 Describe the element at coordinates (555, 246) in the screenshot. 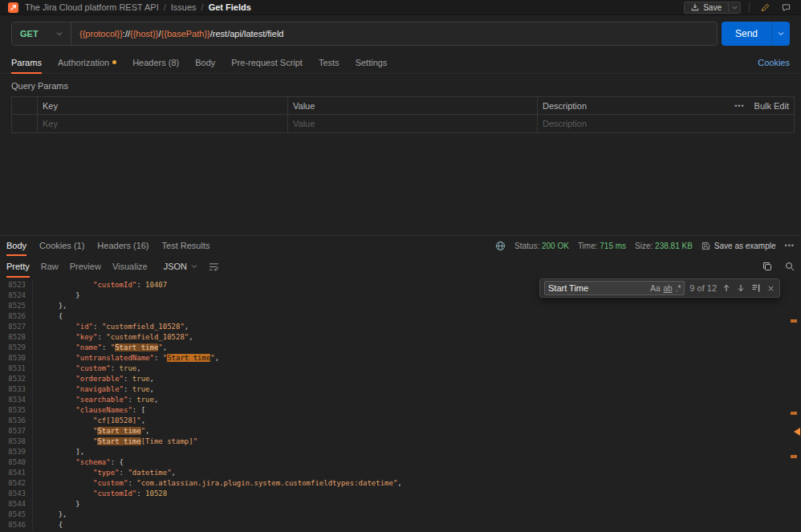

I see `status-value: 200 OK` at that location.